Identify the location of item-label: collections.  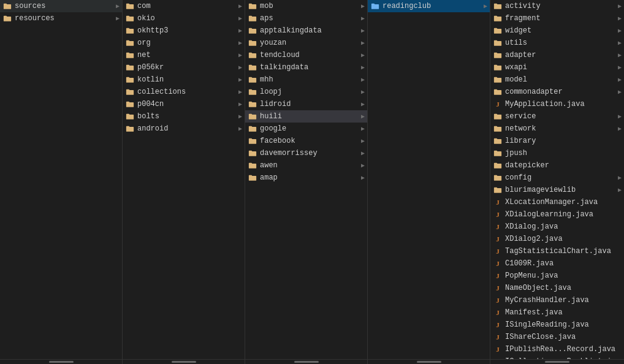
(188, 92).